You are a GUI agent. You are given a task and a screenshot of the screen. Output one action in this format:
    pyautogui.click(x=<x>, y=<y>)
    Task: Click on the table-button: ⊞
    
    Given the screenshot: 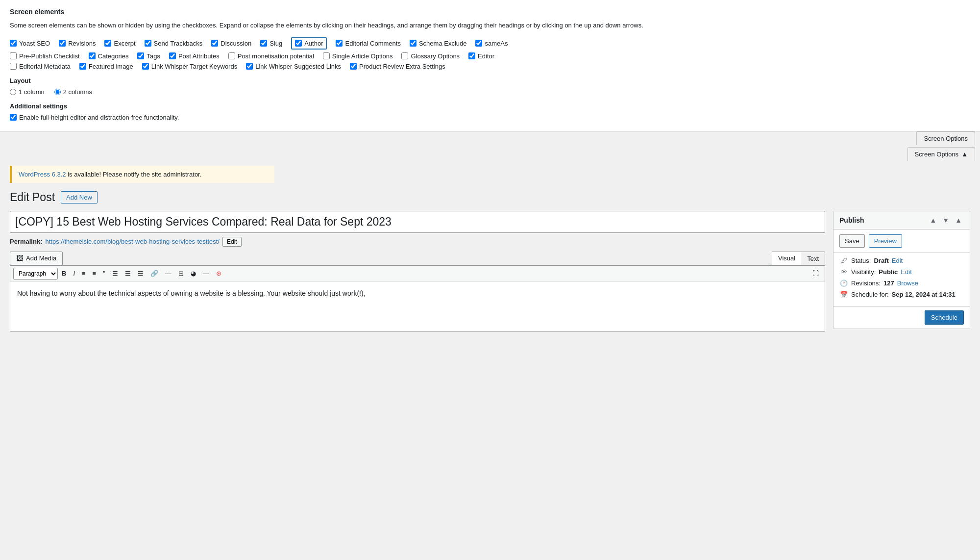 What is the action you would take?
    pyautogui.click(x=181, y=274)
    